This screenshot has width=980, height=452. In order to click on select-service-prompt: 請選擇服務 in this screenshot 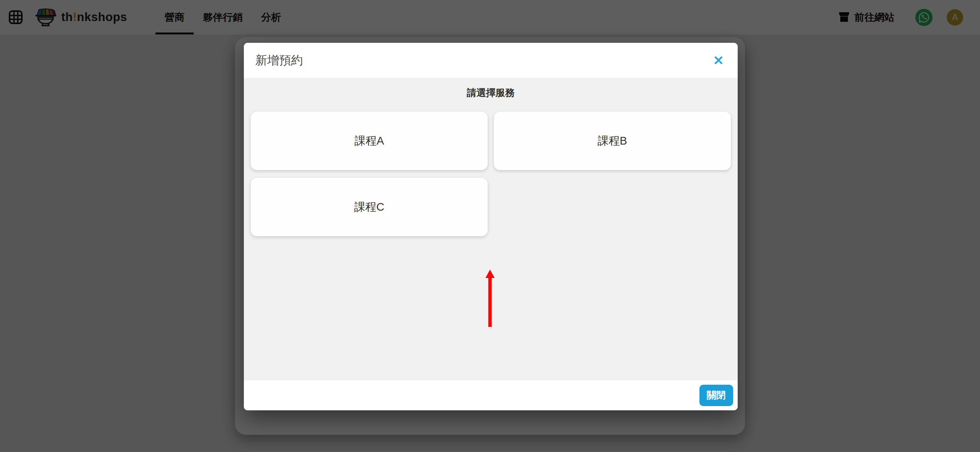, I will do `click(491, 93)`.